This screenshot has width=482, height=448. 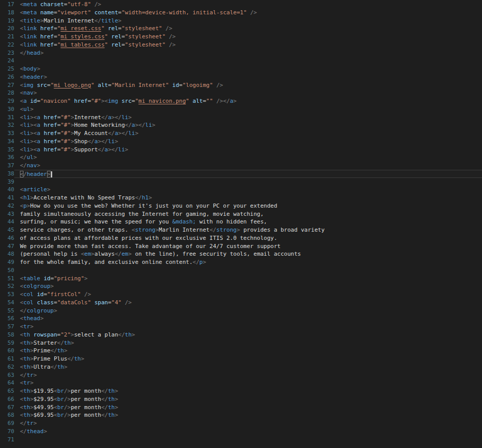 I want to click on code-text: We provide more than fast access. Take a…, so click(x=248, y=247).